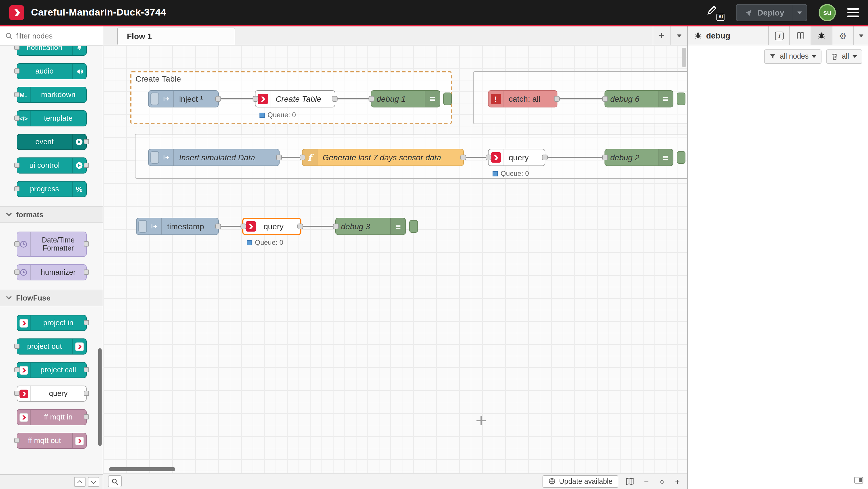  Describe the element at coordinates (842, 36) in the screenshot. I see `tab-config: ⚙` at that location.